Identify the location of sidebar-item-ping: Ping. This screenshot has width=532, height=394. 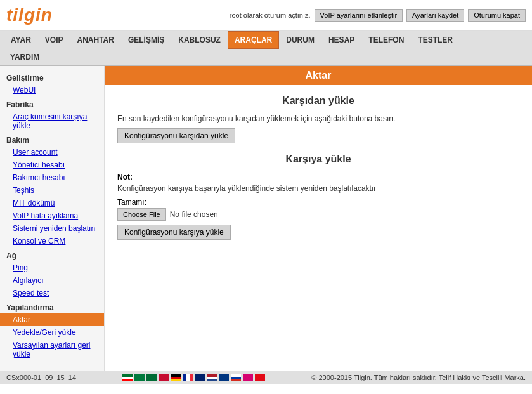
(52, 268).